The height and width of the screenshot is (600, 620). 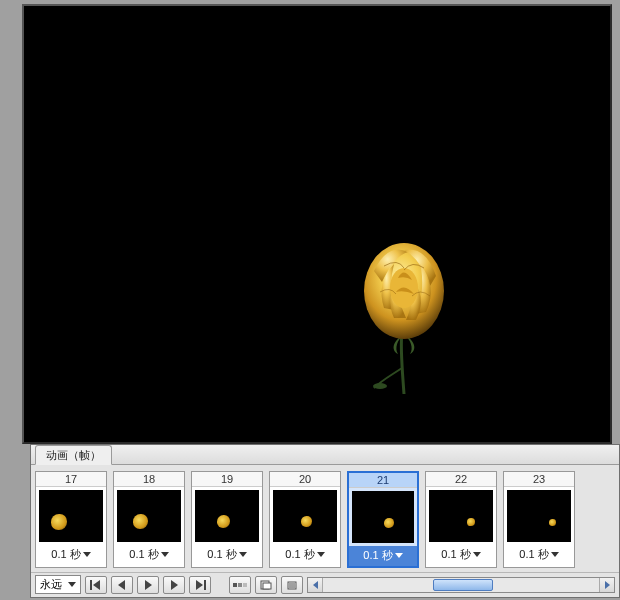 I want to click on rose-image, so click(x=404, y=318).